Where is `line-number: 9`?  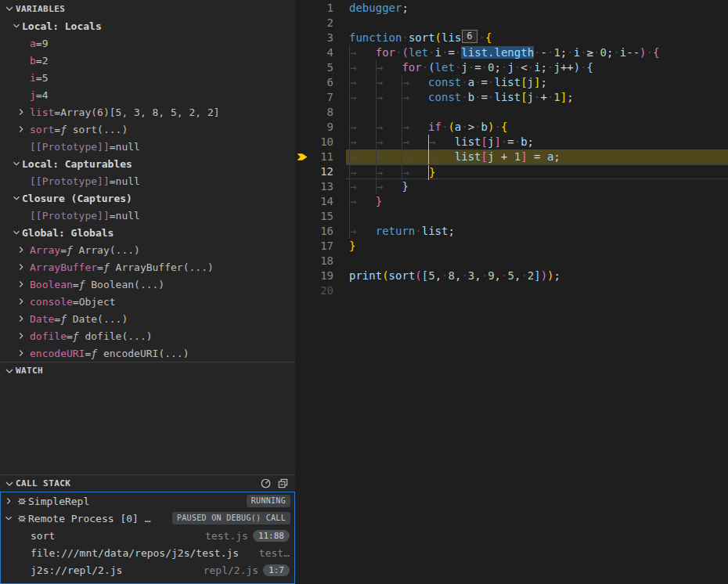
line-number: 9 is located at coordinates (321, 127).